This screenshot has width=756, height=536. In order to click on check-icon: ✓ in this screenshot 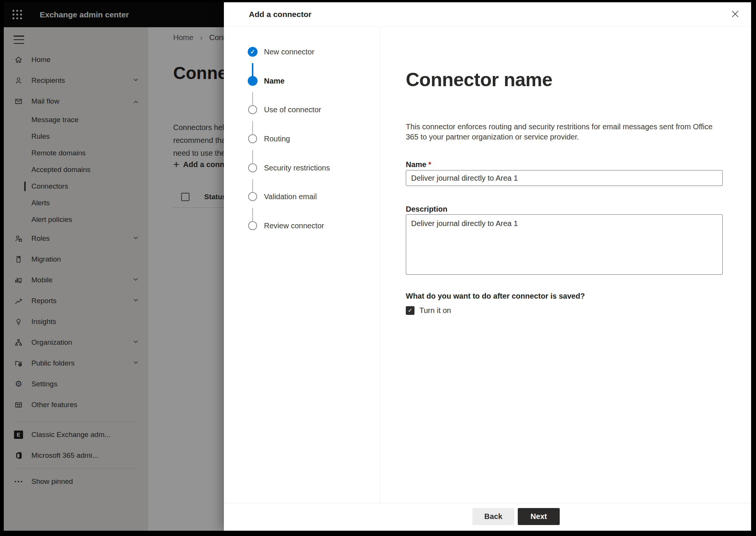, I will do `click(410, 310)`.